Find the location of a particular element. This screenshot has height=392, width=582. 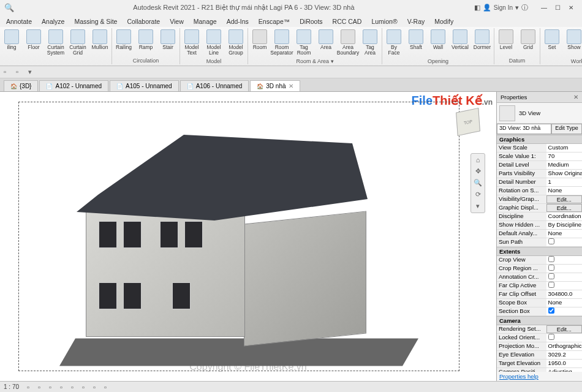

ribbon-tool: Wall is located at coordinates (438, 43).